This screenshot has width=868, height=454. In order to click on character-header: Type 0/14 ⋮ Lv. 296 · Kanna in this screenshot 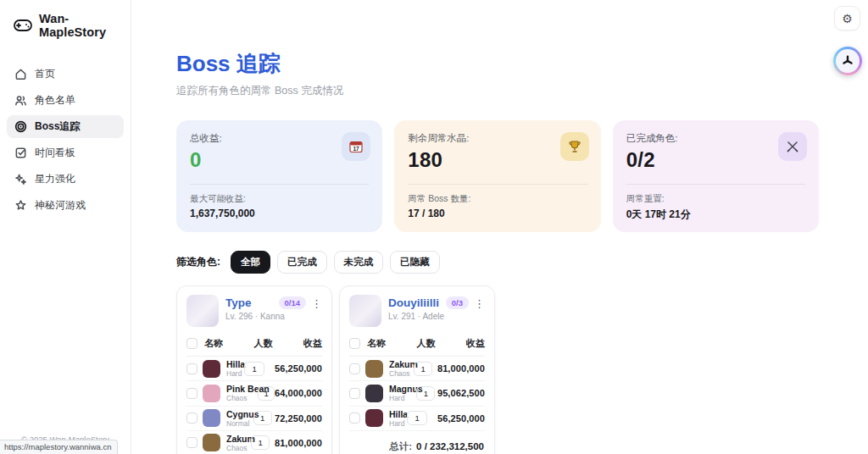, I will do `click(254, 311)`.